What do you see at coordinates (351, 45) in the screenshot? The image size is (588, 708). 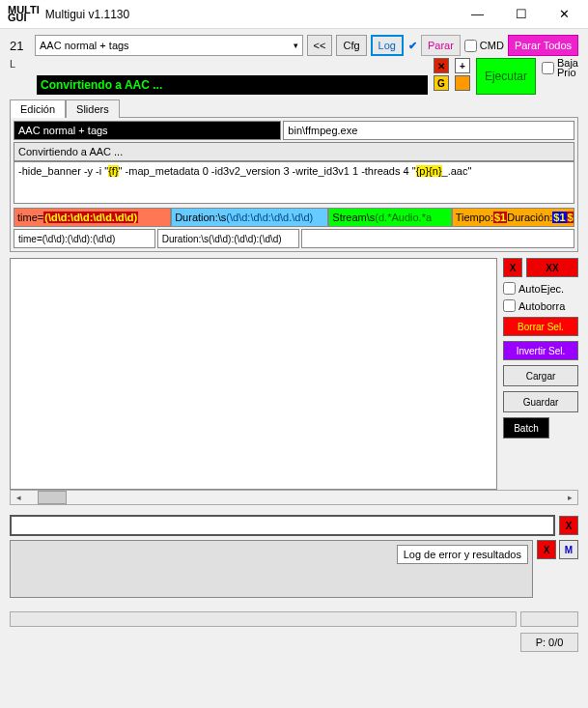 I see `cfg-button: Cfg` at bounding box center [351, 45].